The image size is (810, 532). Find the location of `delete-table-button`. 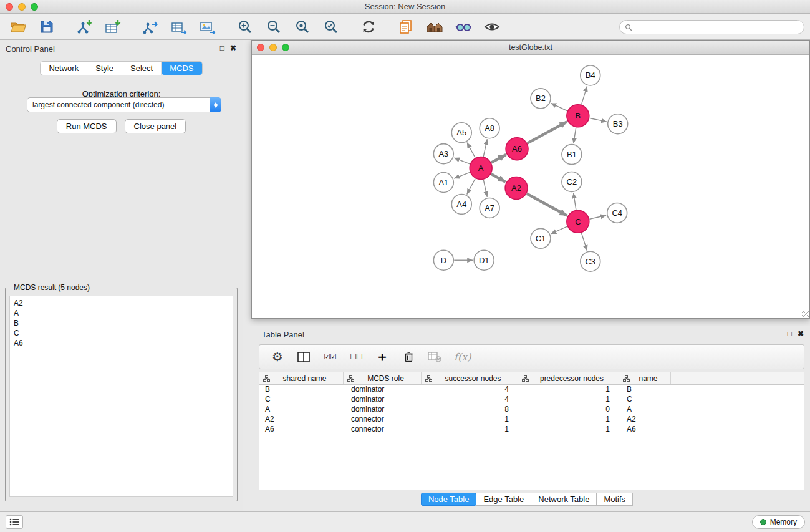

delete-table-button is located at coordinates (435, 357).